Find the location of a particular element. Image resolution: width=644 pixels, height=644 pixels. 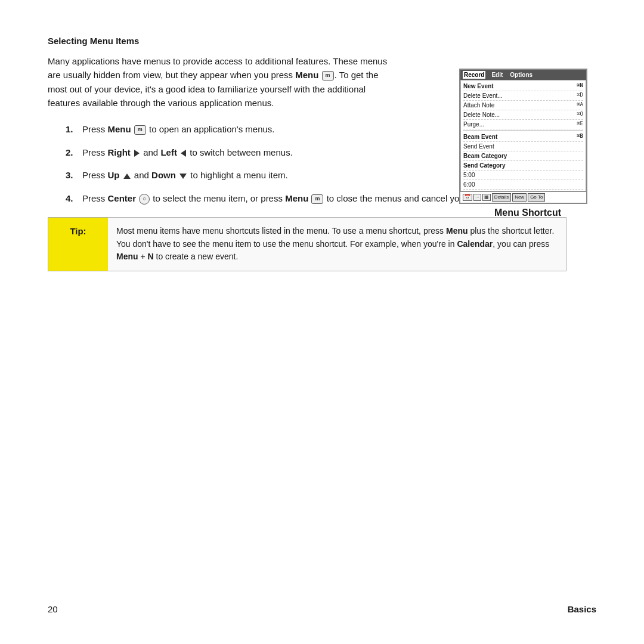

page-number: 20 is located at coordinates (52, 609).